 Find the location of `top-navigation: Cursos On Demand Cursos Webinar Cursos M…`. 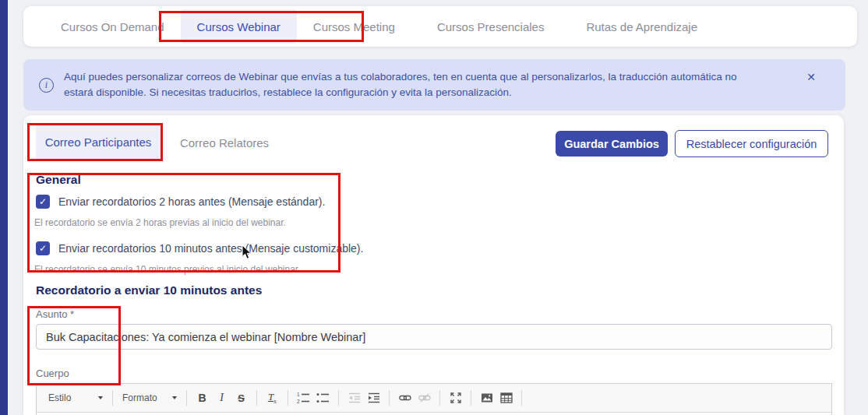

top-navigation: Cursos On Demand Cursos Webinar Cursos M… is located at coordinates (440, 26).